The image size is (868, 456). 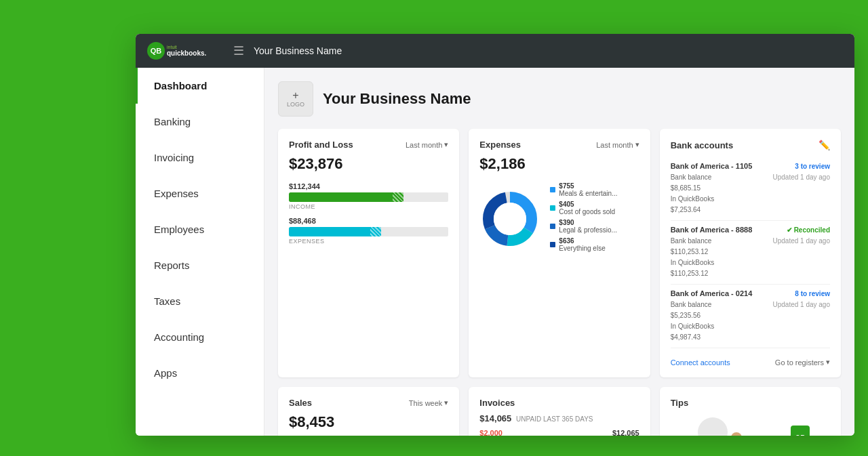 I want to click on edit-icon: ✏️, so click(x=825, y=145).